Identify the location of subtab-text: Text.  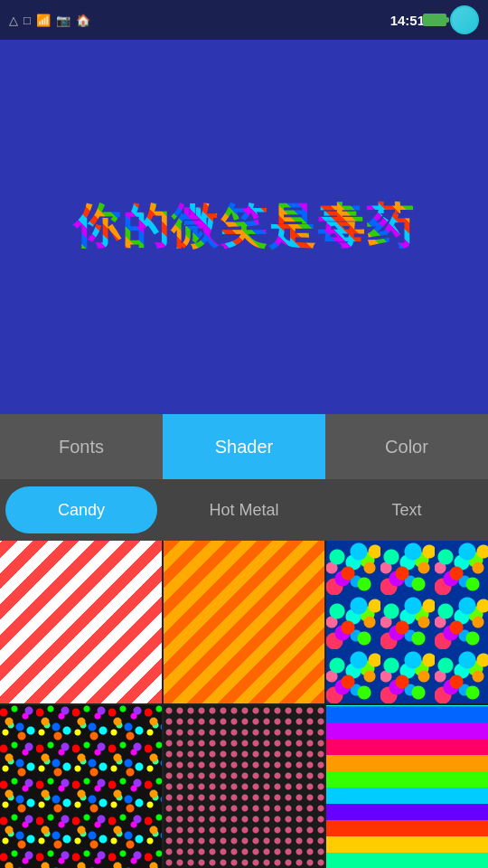
(407, 510).